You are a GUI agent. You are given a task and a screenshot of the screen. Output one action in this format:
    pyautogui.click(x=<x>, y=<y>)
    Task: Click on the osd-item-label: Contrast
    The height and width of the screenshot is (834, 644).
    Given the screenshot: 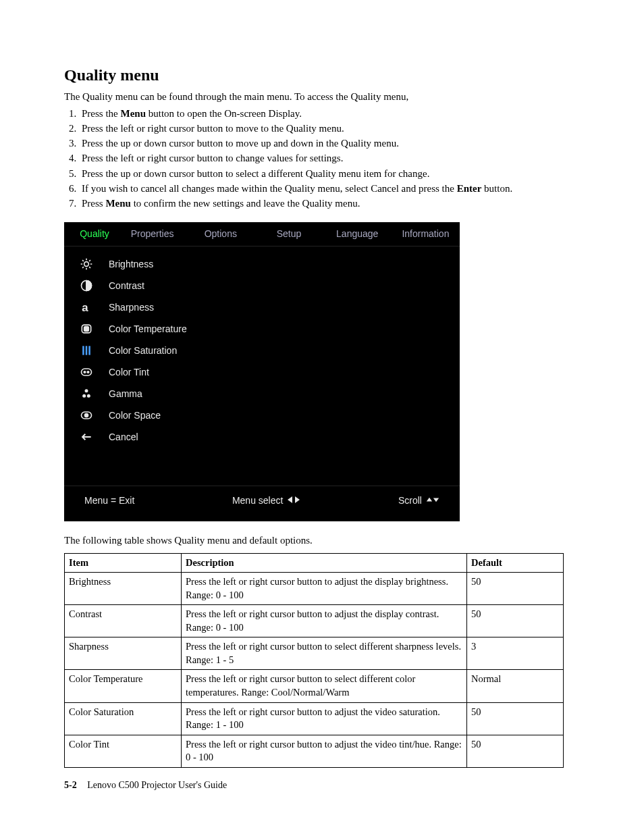 What is the action you would take?
    pyautogui.click(x=127, y=286)
    